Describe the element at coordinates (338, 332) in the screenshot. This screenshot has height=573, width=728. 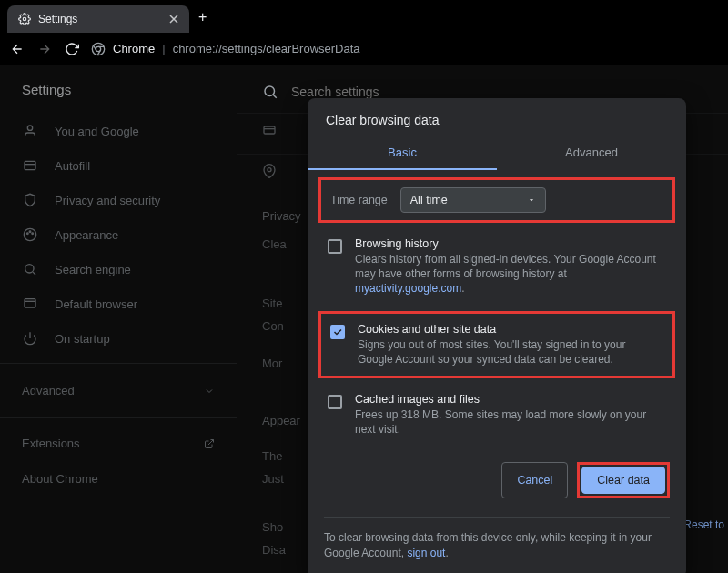
I see `checkbox-cookies` at that location.